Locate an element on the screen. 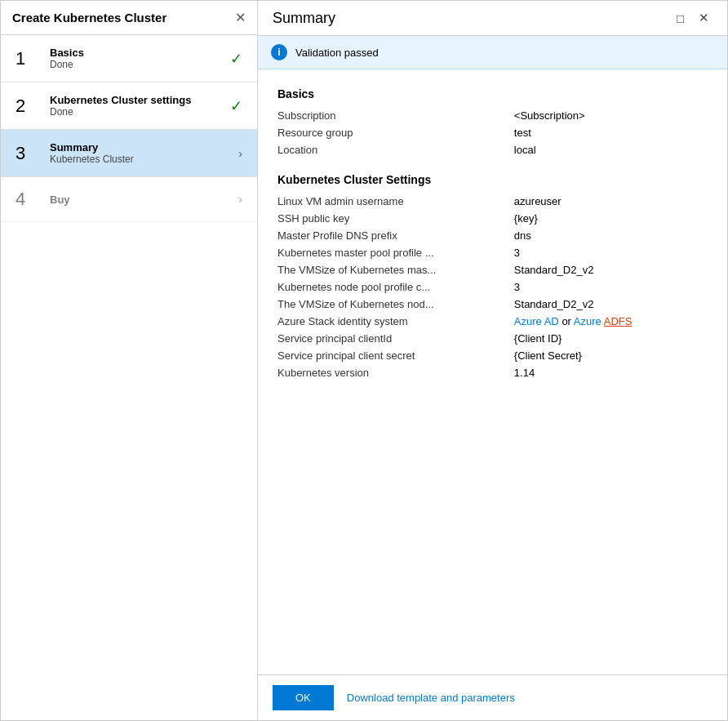 Image resolution: width=728 pixels, height=721 pixels. ok-button: OK is located at coordinates (304, 697).